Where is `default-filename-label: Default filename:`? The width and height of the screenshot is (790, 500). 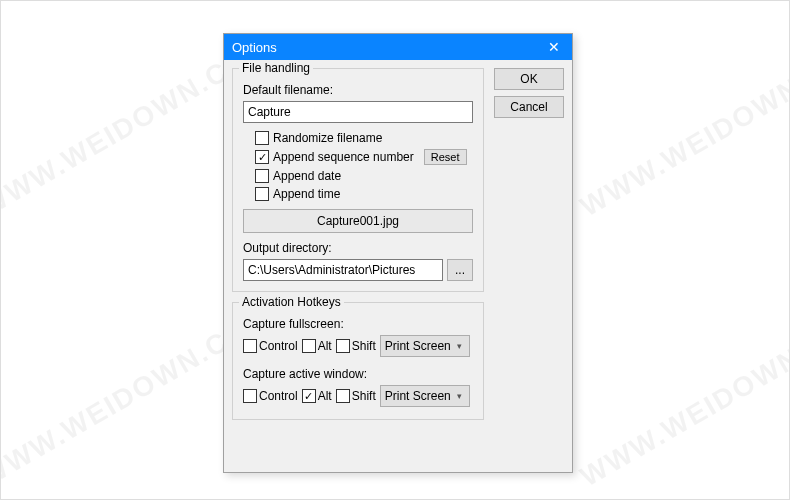 default-filename-label: Default filename: is located at coordinates (358, 90).